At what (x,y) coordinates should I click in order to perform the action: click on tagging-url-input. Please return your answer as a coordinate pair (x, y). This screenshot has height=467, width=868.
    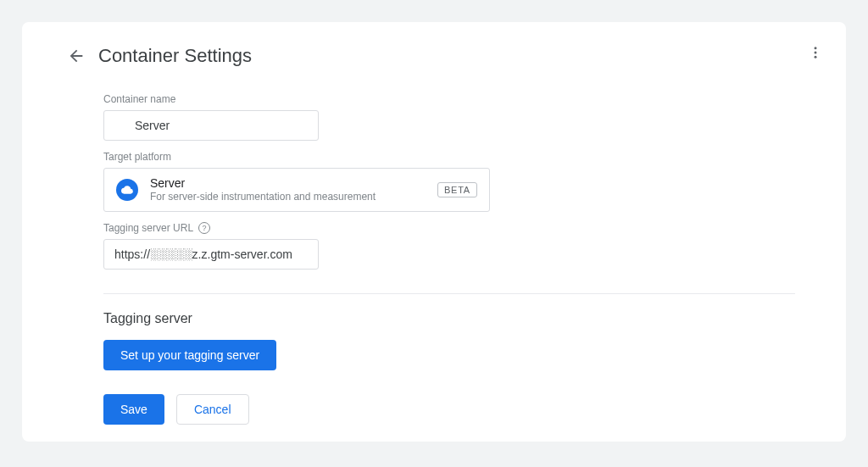
    Looking at the image, I should click on (211, 254).